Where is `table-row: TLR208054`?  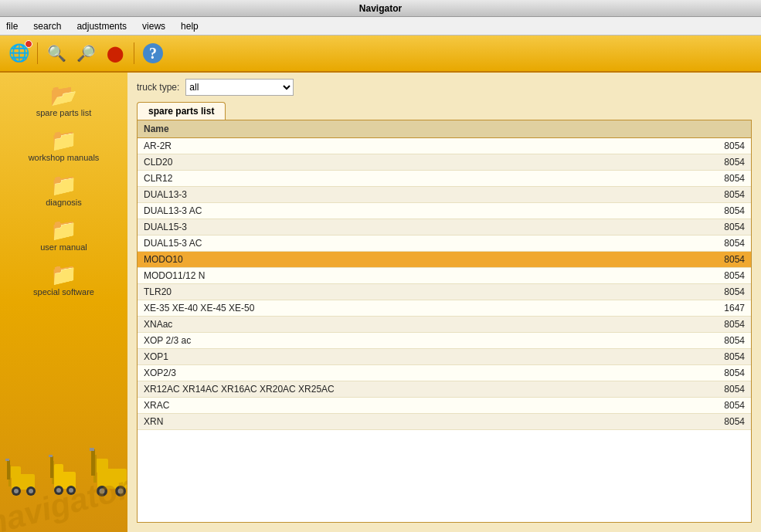 table-row: TLR208054 is located at coordinates (444, 292).